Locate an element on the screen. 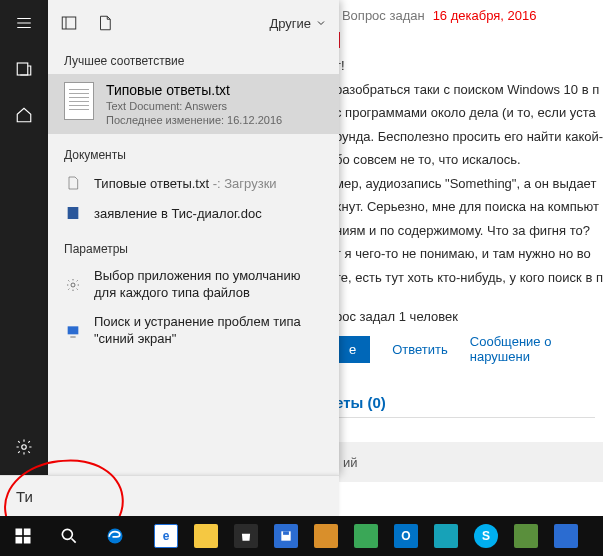 The image size is (603, 556). hamburger-icon is located at coordinates (24, 23).